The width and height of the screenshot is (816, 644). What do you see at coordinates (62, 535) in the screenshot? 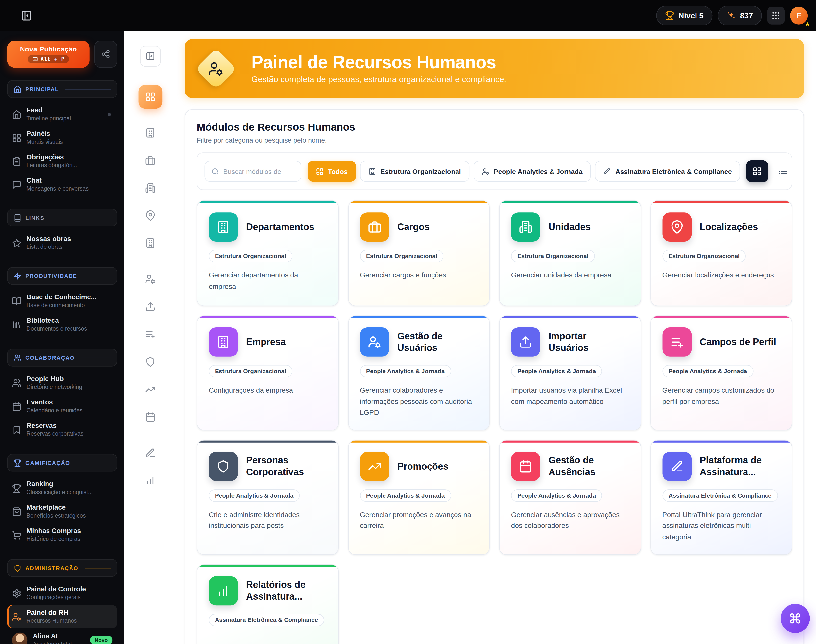
I see `sidebar-item-minhas-compras: Minhas Compras Histórico de compras` at bounding box center [62, 535].